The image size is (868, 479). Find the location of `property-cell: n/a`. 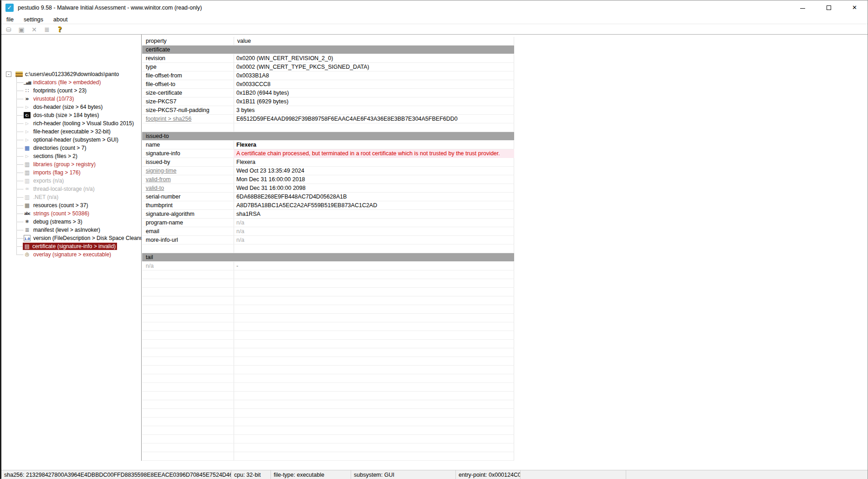

property-cell: n/a is located at coordinates (188, 266).